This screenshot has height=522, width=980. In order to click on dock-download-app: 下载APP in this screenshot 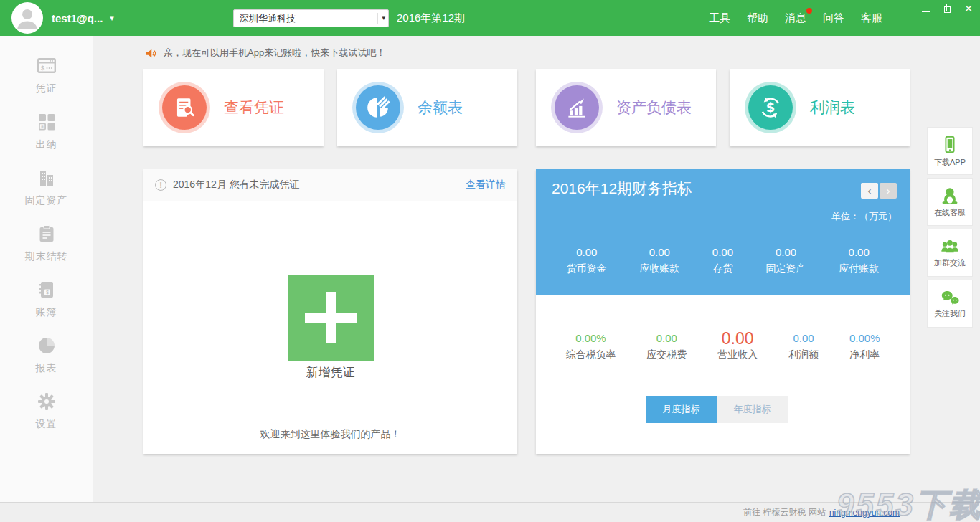, I will do `click(950, 151)`.